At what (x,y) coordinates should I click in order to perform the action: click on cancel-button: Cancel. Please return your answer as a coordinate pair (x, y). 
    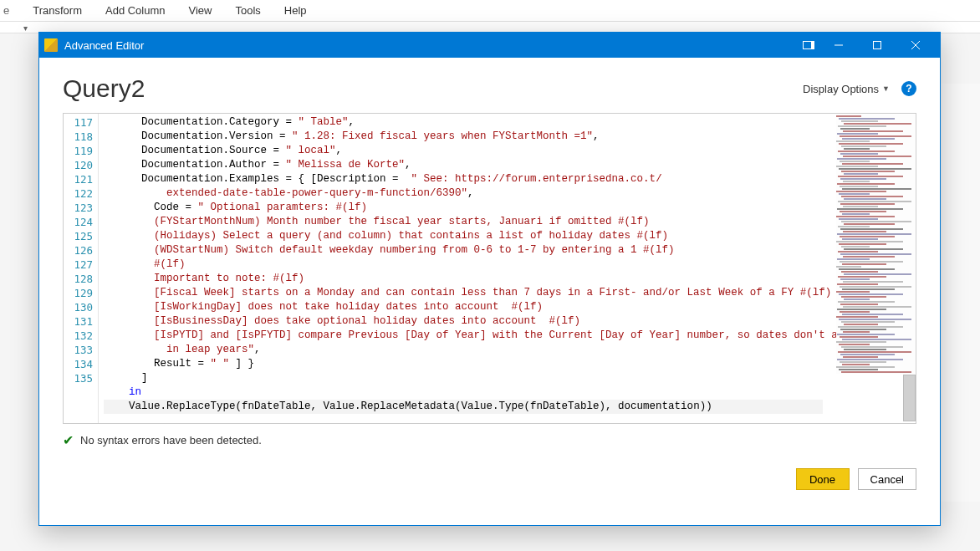
    Looking at the image, I should click on (887, 479).